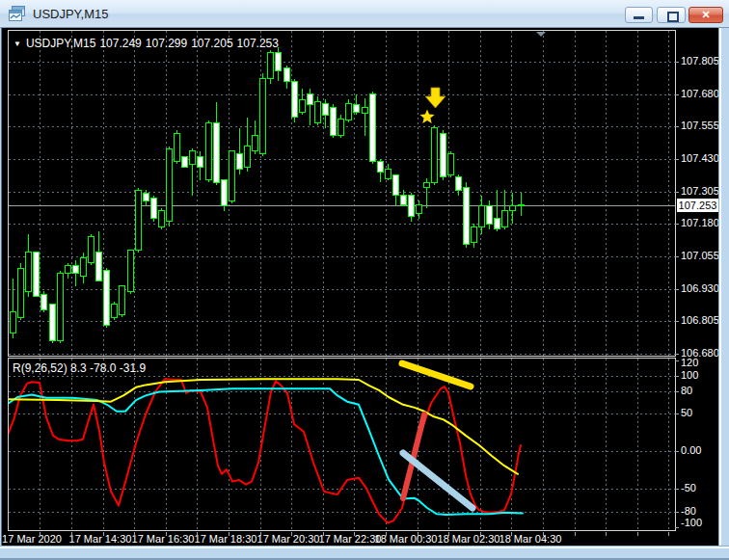 The height and width of the screenshot is (560, 729). What do you see at coordinates (671, 15) in the screenshot?
I see `restore-button` at bounding box center [671, 15].